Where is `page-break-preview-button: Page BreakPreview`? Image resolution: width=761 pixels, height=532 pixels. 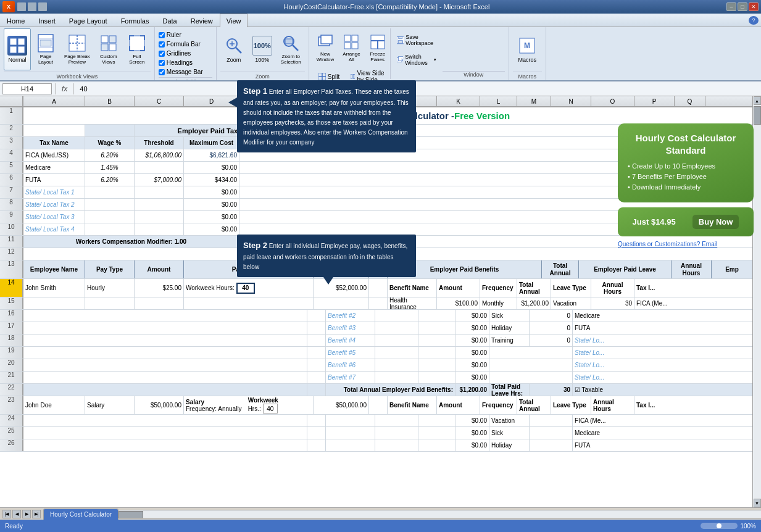
page-break-preview-button: Page BreakPreview is located at coordinates (77, 49).